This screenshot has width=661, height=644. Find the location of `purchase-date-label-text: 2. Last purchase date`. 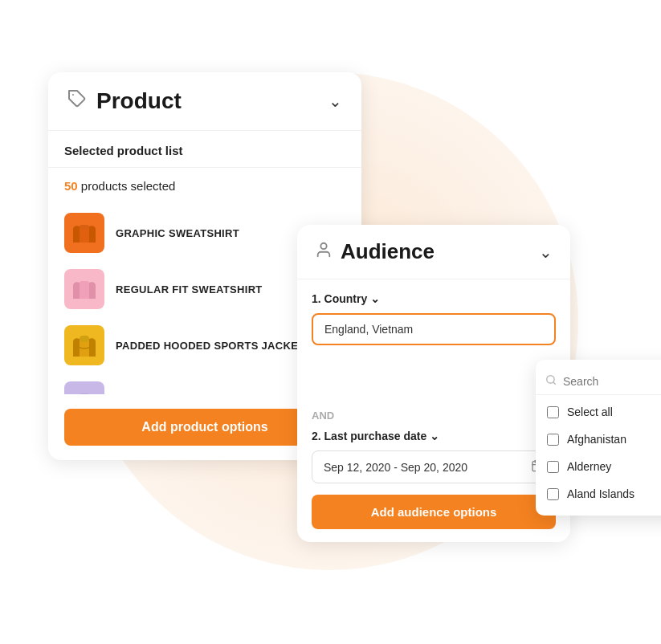

purchase-date-label-text: 2. Last purchase date is located at coordinates (369, 436).